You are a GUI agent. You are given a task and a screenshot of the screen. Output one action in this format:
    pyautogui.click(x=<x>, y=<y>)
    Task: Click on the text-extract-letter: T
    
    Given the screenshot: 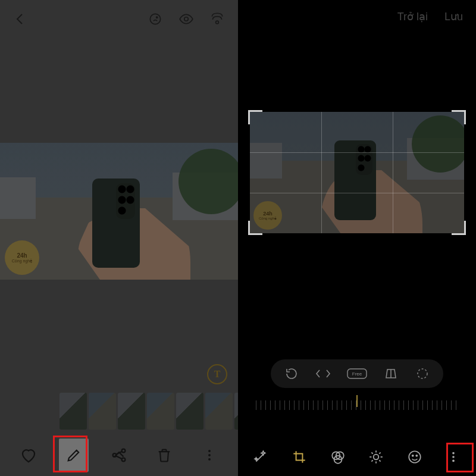 What is the action you would take?
    pyautogui.click(x=218, y=374)
    